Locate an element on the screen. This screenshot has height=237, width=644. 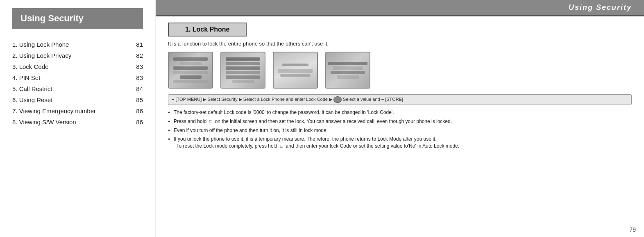
toc-label: 1. Using Lock Phone is located at coordinates (70, 44).